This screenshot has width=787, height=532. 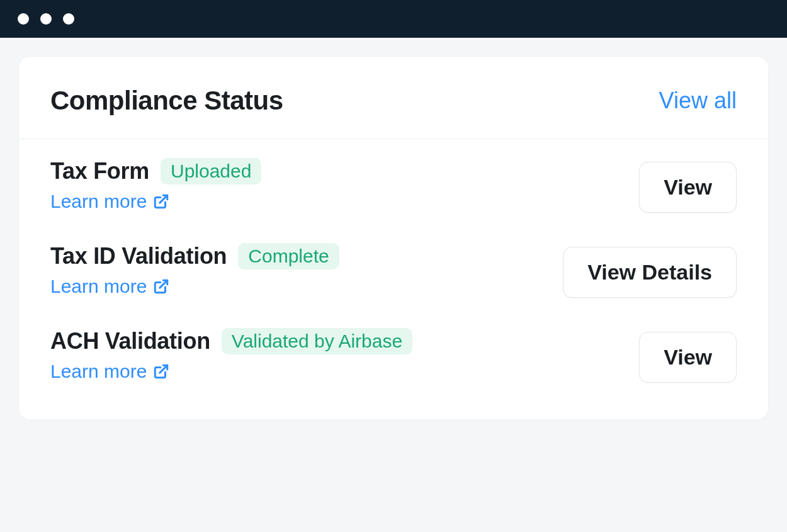 I want to click on status-badge: Uploaded, so click(x=211, y=171).